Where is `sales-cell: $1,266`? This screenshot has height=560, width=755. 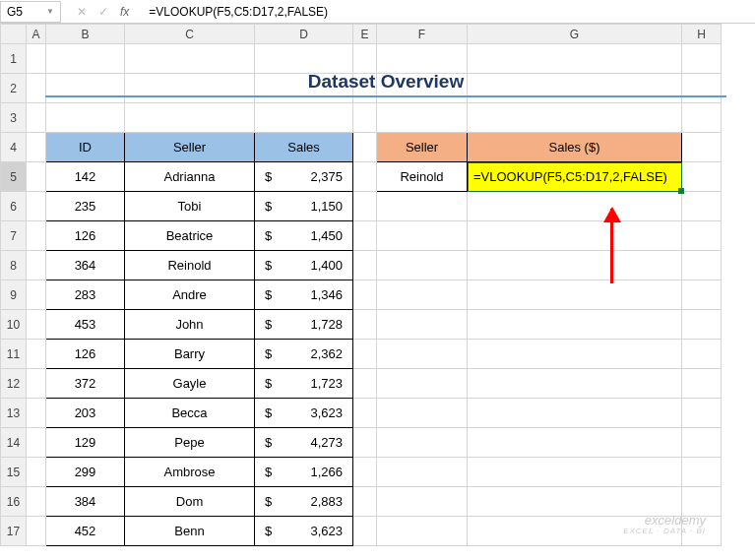 sales-cell: $1,266 is located at coordinates (304, 472).